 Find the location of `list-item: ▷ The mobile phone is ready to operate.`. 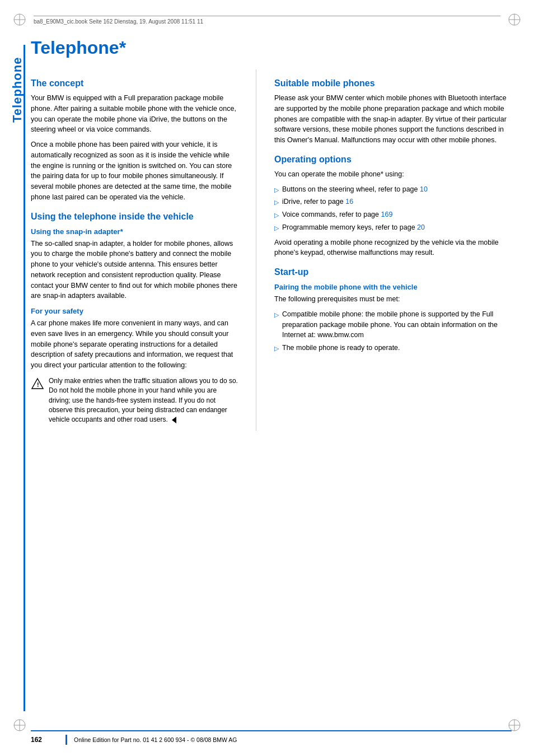

list-item: ▷ The mobile phone is ready to operate. is located at coordinates (393, 348).